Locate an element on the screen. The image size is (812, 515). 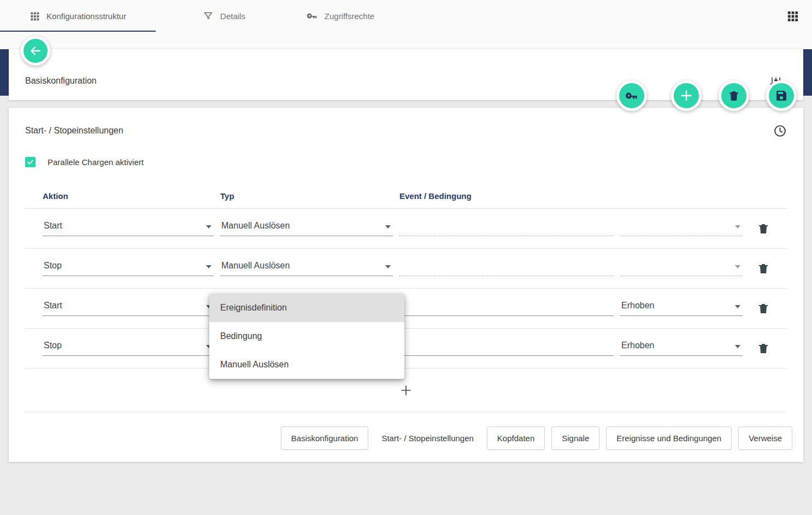
table-header: Aktion Typ Event / Bedingung is located at coordinates (406, 196).